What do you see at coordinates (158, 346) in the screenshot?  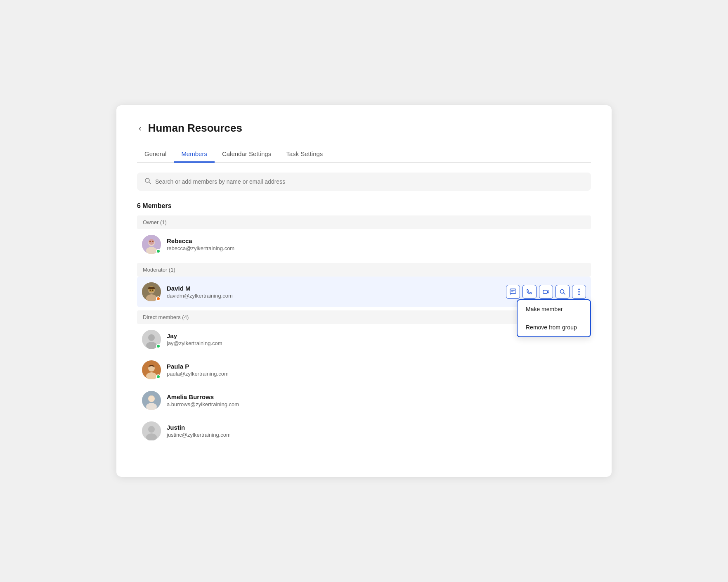 I see `status-dot-jay` at bounding box center [158, 346].